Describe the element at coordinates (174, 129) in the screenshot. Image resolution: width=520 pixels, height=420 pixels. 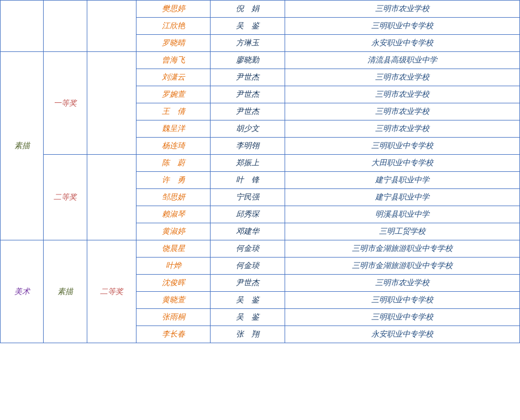
I see `student-name: 魏呈洋` at that location.